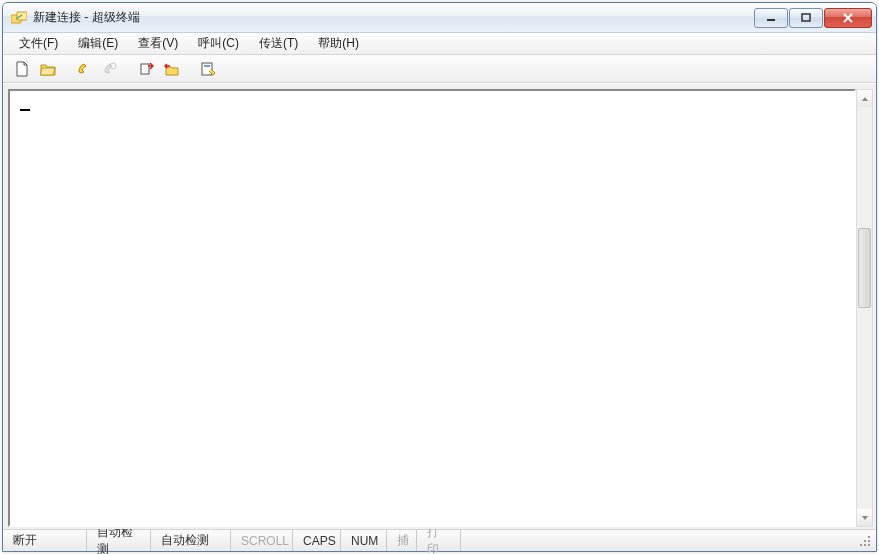 This screenshot has width=879, height=554. I want to click on receive-file-icon, so click(172, 69).